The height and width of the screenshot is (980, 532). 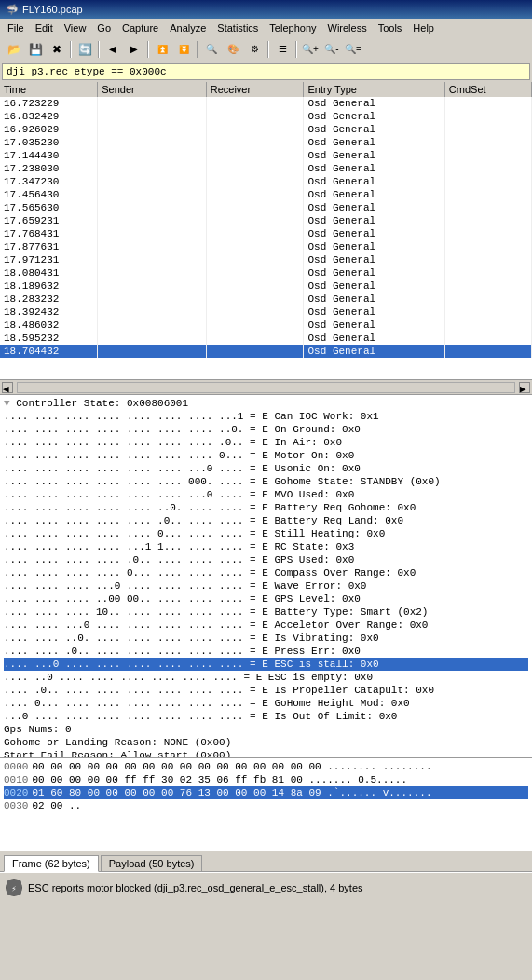 What do you see at coordinates (266, 638) in the screenshot?
I see `detail-line: .... .... ..0. .... .... .... .... .... …` at bounding box center [266, 638].